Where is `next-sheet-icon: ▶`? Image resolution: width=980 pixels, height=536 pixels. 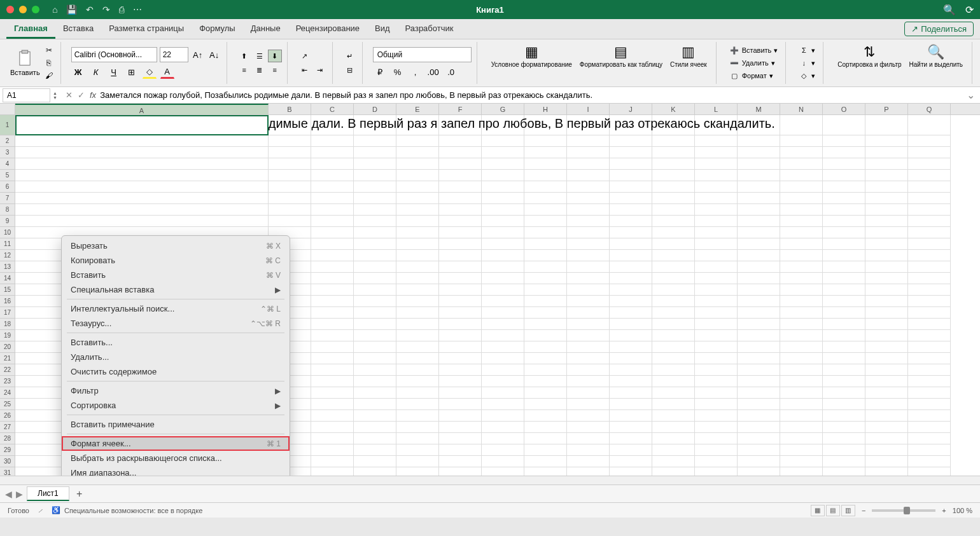 next-sheet-icon: ▶ is located at coordinates (19, 494).